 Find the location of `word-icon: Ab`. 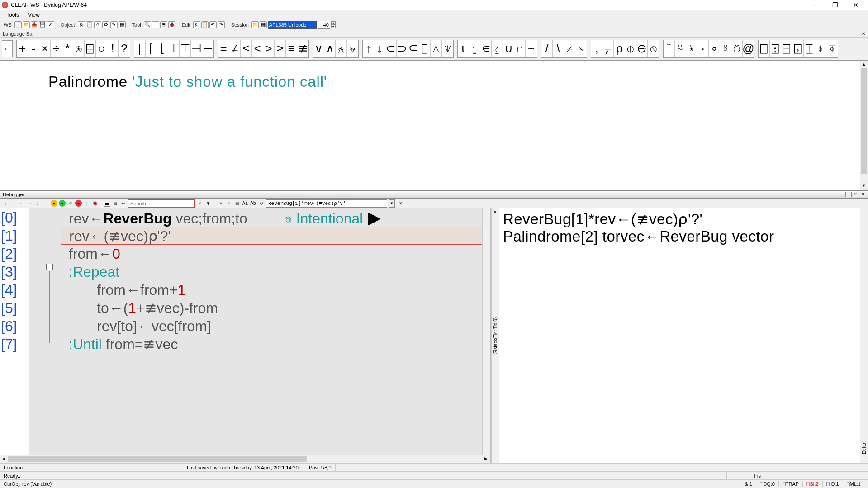

word-icon: Ab is located at coordinates (253, 204).